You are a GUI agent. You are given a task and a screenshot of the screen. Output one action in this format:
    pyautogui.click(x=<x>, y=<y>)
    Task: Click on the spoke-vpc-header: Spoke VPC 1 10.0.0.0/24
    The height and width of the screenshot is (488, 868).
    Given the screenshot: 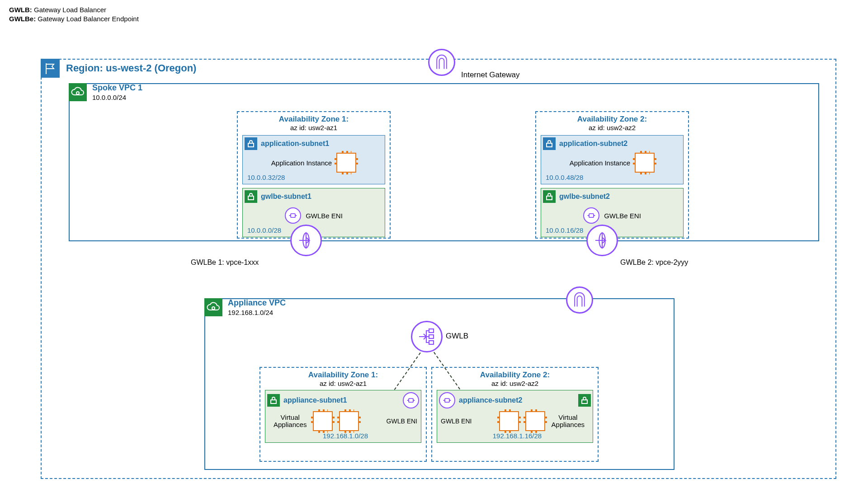 What is the action you would take?
    pyautogui.click(x=106, y=93)
    